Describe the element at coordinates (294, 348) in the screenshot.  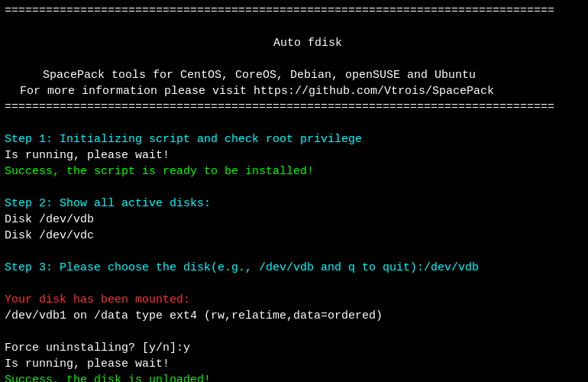
I see `force-uninstall: Force uninstalling? [y/n]:y` at that location.